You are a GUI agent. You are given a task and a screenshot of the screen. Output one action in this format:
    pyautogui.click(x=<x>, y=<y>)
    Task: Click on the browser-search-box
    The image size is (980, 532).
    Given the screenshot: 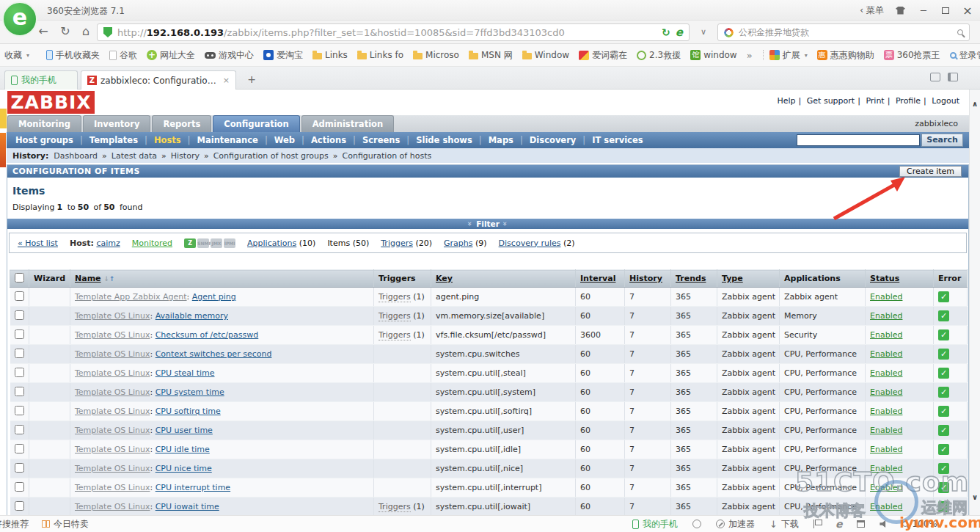 What is the action you would take?
    pyautogui.click(x=844, y=32)
    